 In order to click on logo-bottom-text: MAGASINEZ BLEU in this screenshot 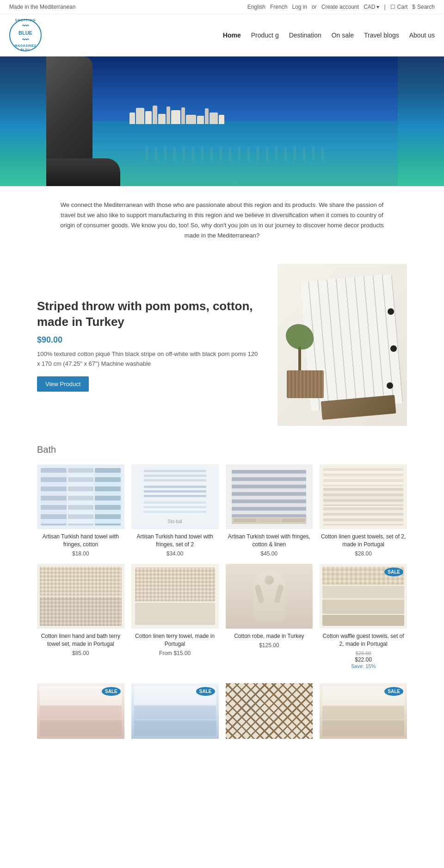, I will do `click(25, 48)`.